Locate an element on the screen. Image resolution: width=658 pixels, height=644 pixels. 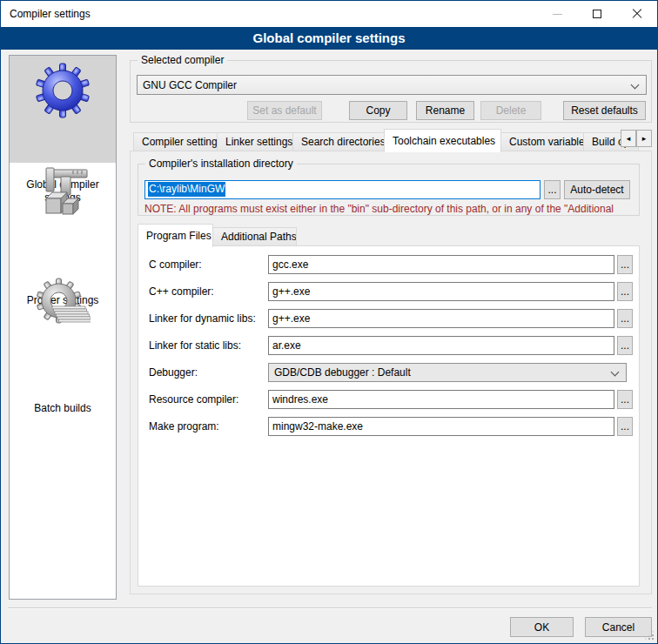
footer-divider is located at coordinates (330, 608).